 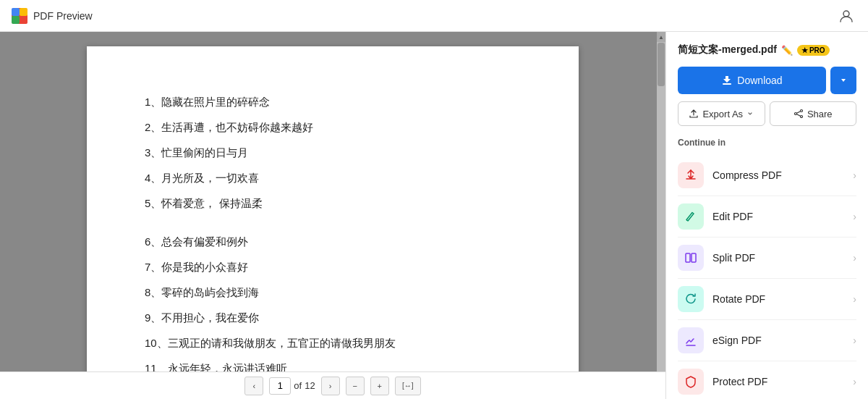 I want to click on download-dropdown-button, so click(x=843, y=80).